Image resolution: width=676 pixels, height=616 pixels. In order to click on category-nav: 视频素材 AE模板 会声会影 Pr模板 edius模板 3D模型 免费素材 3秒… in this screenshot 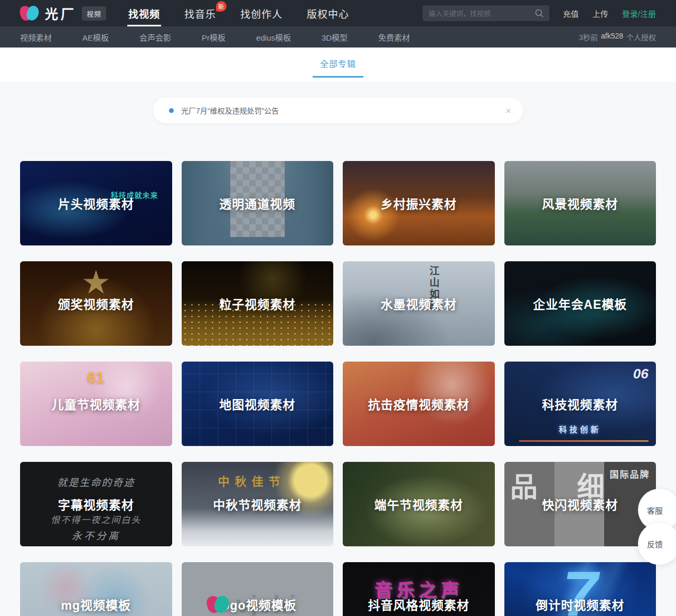, I will do `click(338, 37)`.